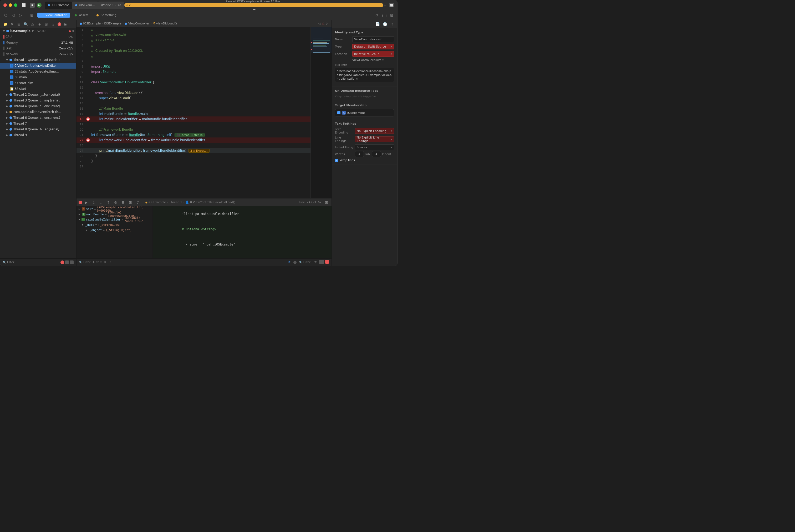 This screenshot has width=795, height=532. Describe the element at coordinates (58, 5) in the screenshot. I see `titlebar-tab-iosexample: iOSExample` at that location.